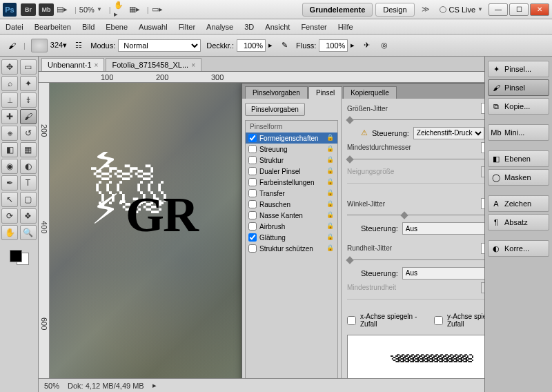 The width and height of the screenshot is (552, 392). What do you see at coordinates (10, 233) in the screenshot?
I see `hand-tool: ✋` at bounding box center [10, 233].